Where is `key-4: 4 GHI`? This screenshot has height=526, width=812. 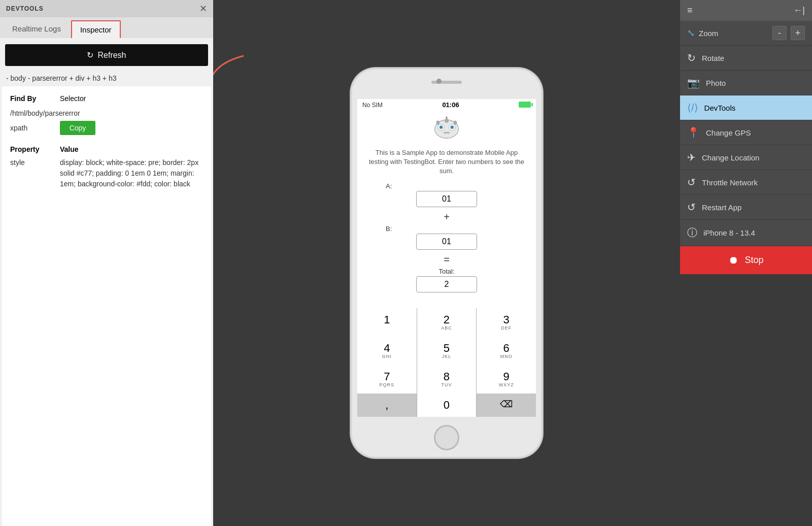
key-4: 4 GHI is located at coordinates (387, 351).